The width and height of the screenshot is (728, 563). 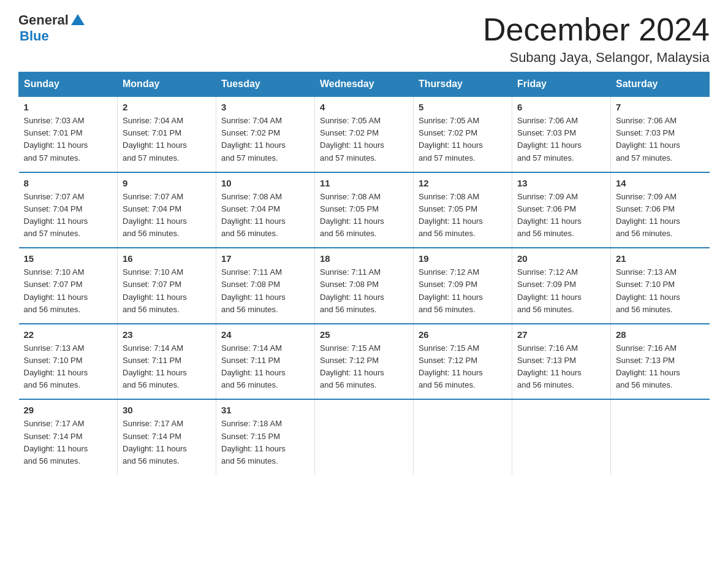 I want to click on calendar-cell: 24 Sunrise: 7:14 AM Sunset: 7:11 PM Dayl…, so click(x=266, y=362).